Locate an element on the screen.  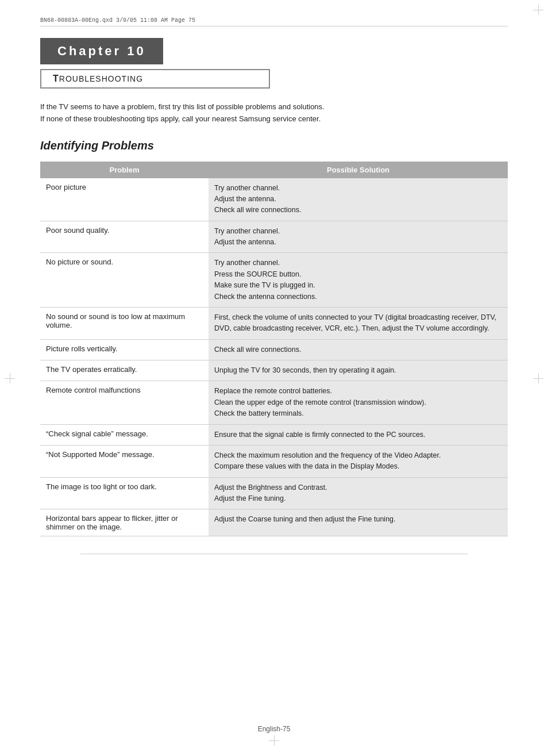
problem-cell-5: The TV operates erratically. is located at coordinates (124, 371).